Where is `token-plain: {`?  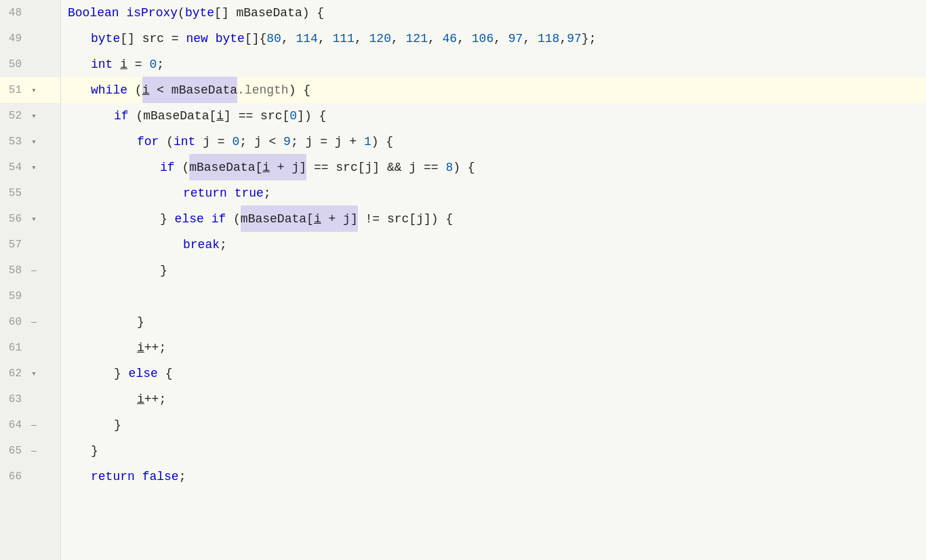 token-plain: { is located at coordinates (165, 374).